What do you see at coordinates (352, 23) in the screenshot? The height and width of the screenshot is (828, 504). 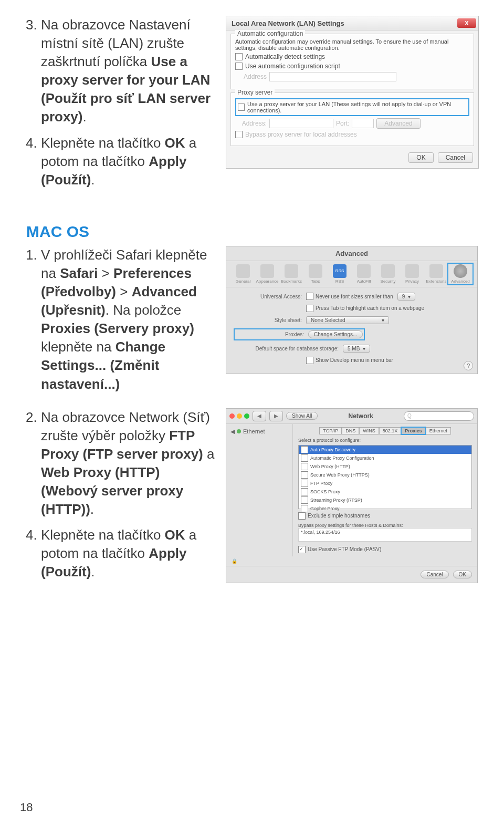 I see `dialog-titlebar: Local Area Network (LAN) Settings X` at bounding box center [352, 23].